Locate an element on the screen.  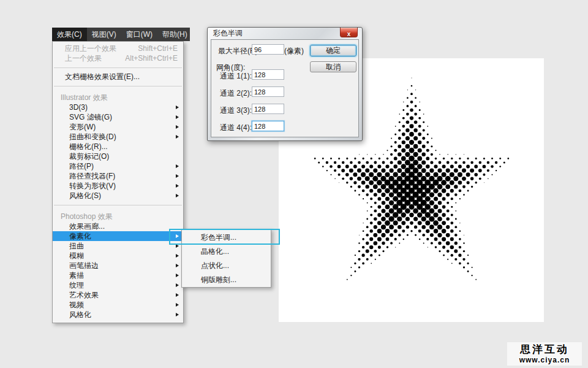
menubar-item-help: 帮助(H) is located at coordinates (174, 34).